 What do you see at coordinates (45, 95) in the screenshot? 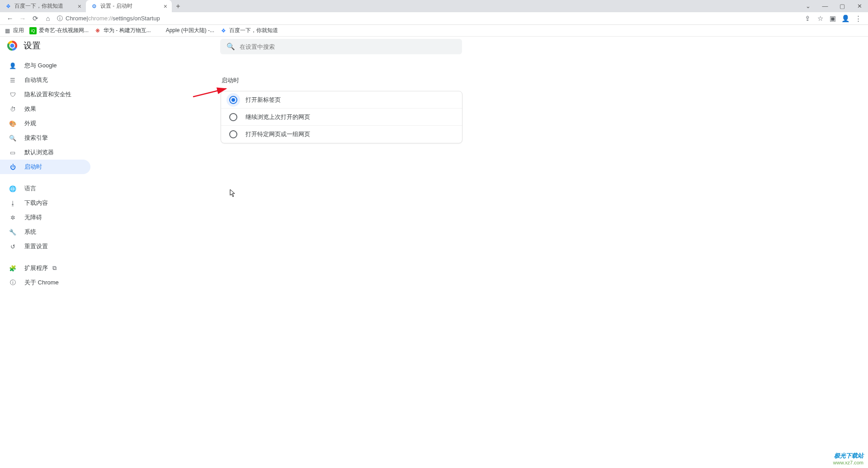
I see `sidebar-item-privacy: 🛡隐私设置和安全性` at bounding box center [45, 95].